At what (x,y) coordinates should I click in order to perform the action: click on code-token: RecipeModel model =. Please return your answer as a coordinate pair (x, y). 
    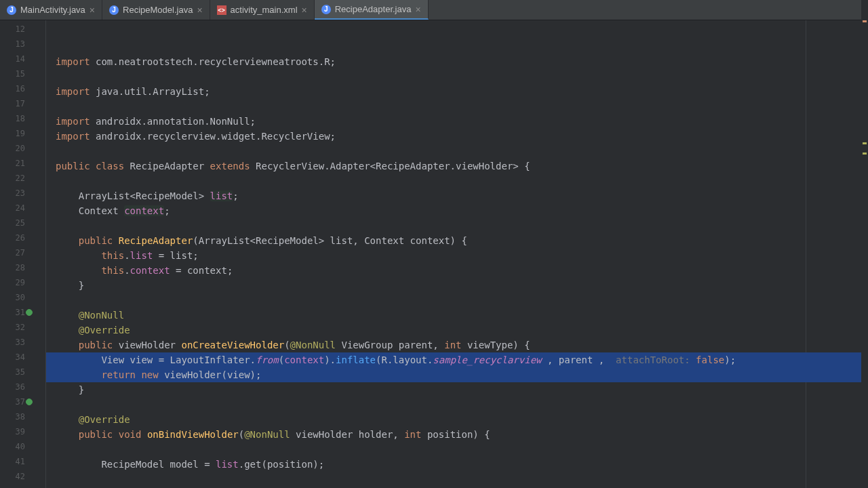
    Looking at the image, I should click on (136, 464).